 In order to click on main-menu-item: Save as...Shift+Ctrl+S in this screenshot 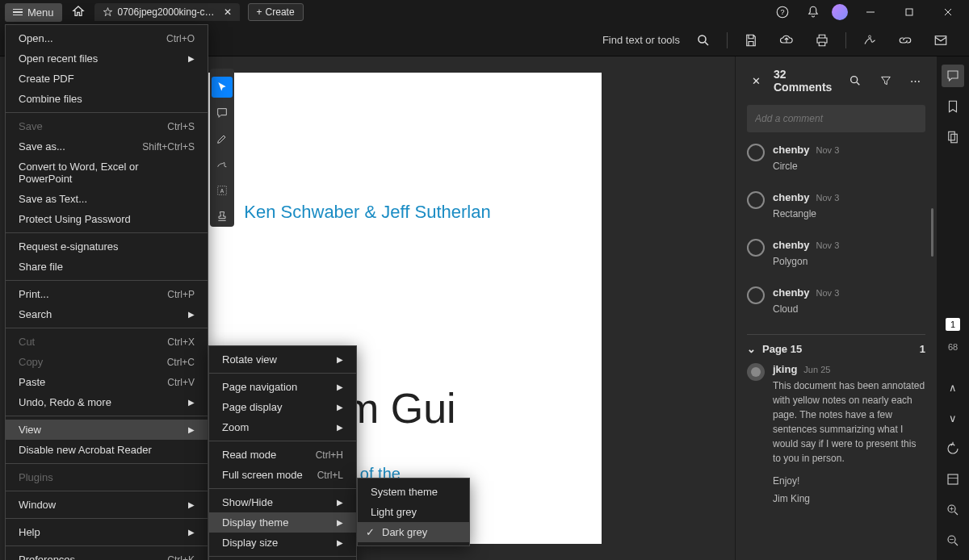, I will do `click(107, 147)`.